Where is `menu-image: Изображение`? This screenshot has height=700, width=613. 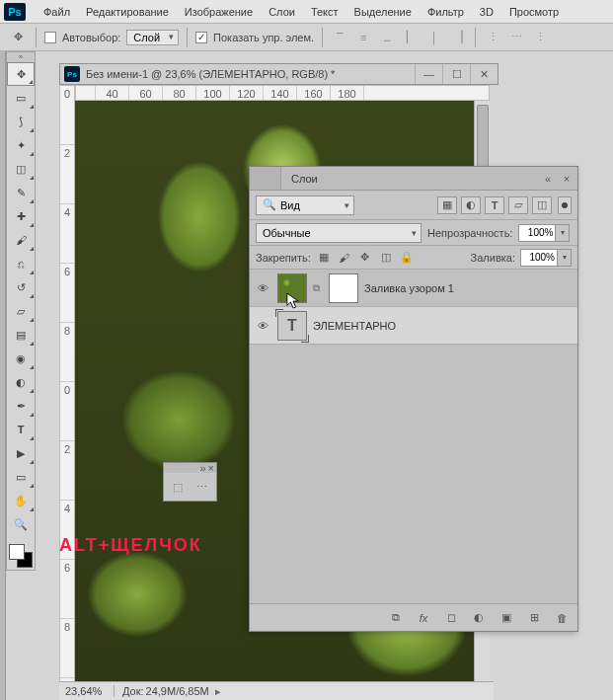 menu-image: Изображение is located at coordinates (219, 12).